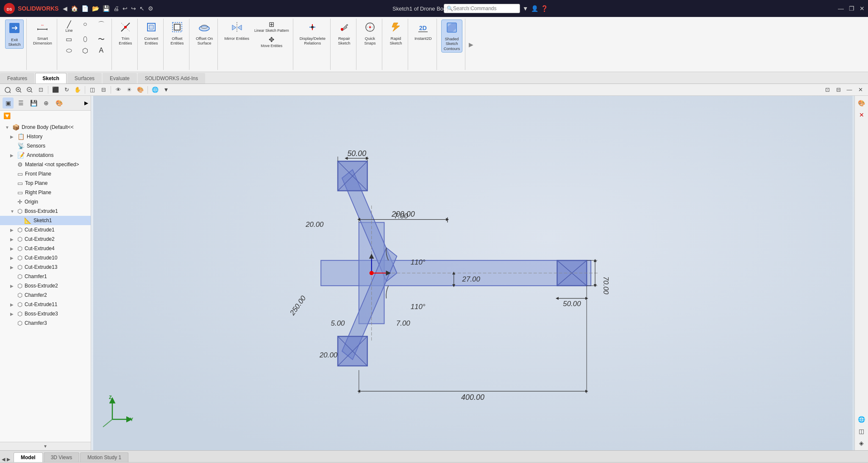 This screenshot has width=868, height=463. What do you see at coordinates (69, 26) in the screenshot?
I see `line-btn: ╱ Line` at bounding box center [69, 26].